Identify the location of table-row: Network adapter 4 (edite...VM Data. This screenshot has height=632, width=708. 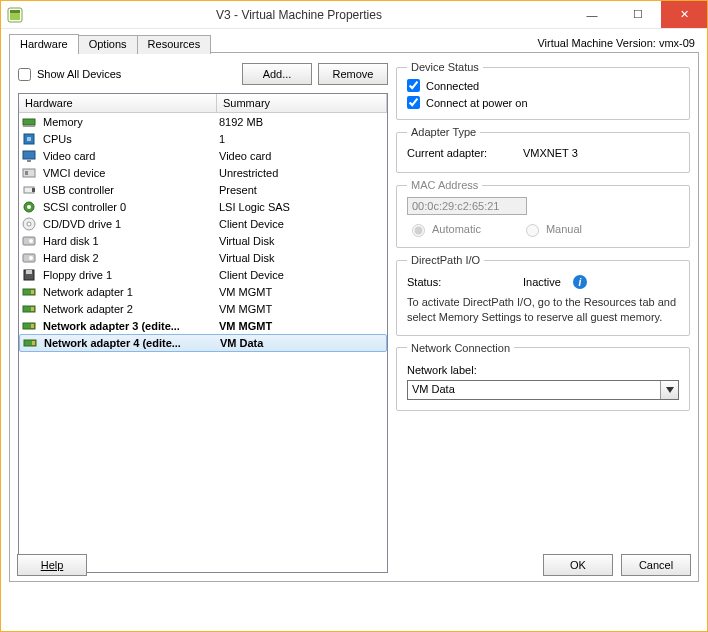
(203, 343).